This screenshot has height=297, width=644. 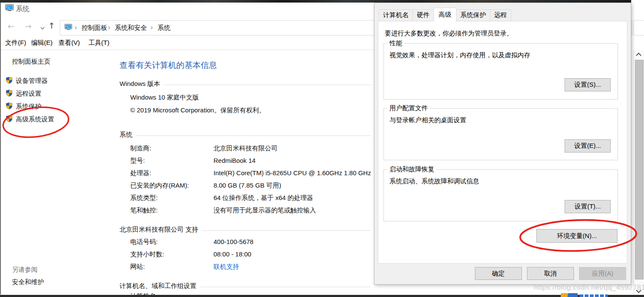 I want to click on row-value-system-type: 64 位操作系统，基于 x64 的处理器, so click(x=263, y=198).